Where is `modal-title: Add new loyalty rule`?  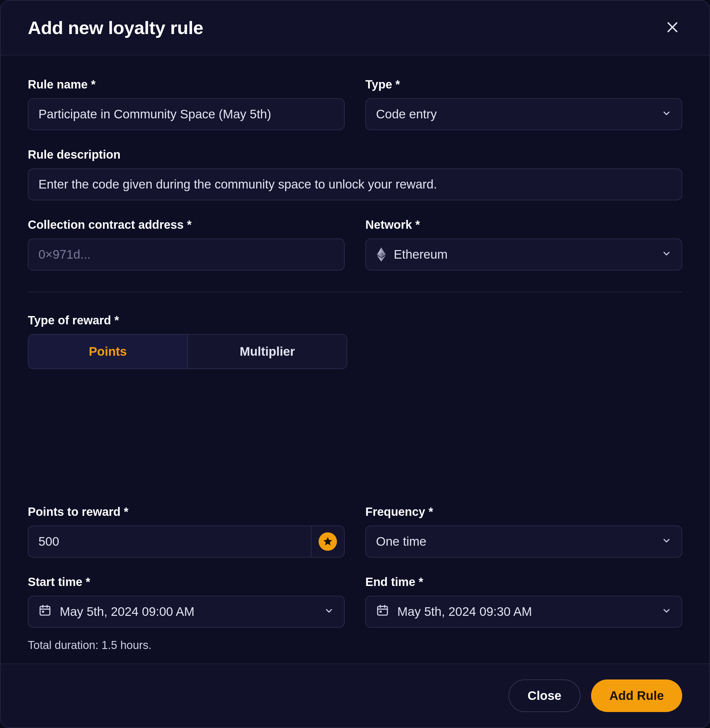
modal-title: Add new loyalty rule is located at coordinates (116, 28).